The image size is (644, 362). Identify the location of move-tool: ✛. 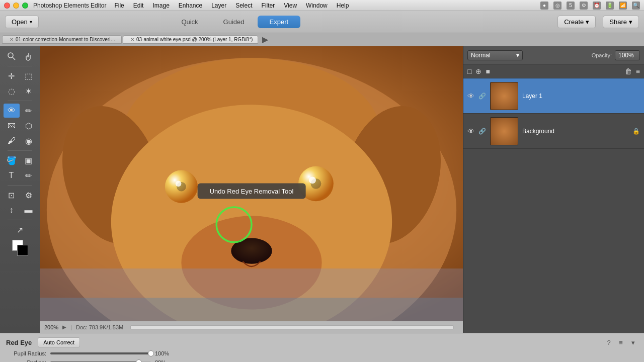
(12, 76).